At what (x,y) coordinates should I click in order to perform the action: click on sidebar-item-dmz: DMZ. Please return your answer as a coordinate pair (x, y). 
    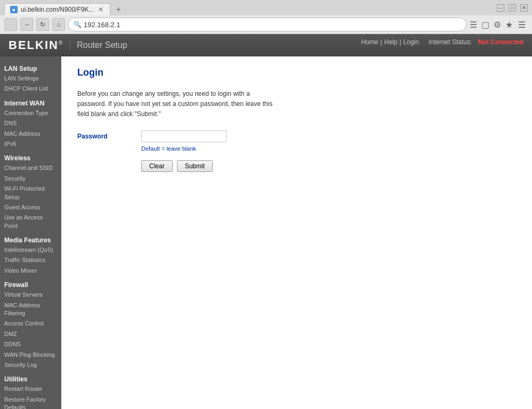
    Looking at the image, I should click on (31, 334).